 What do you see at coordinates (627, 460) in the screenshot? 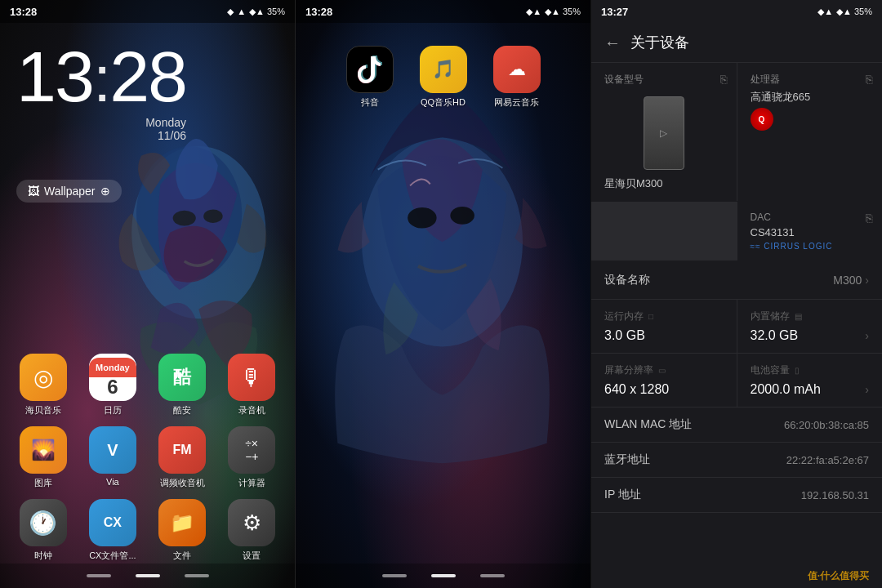
I see `bt-label: 蓝牙地址` at bounding box center [627, 460].